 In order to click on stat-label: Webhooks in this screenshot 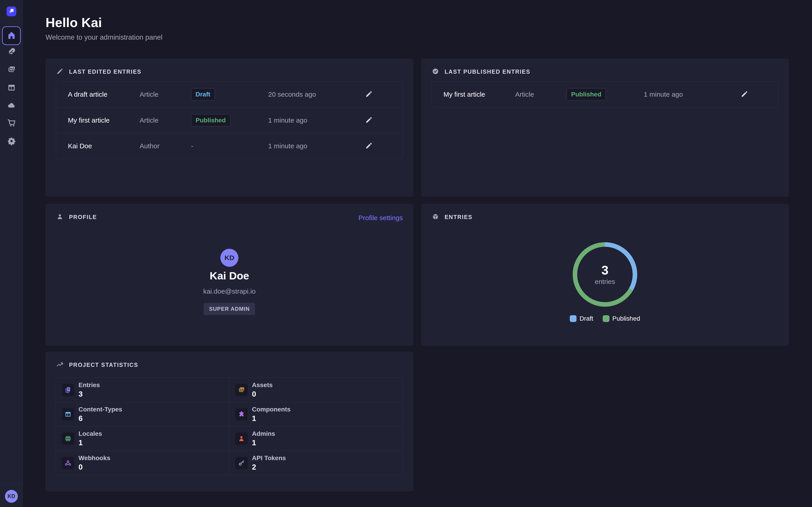, I will do `click(95, 458)`.